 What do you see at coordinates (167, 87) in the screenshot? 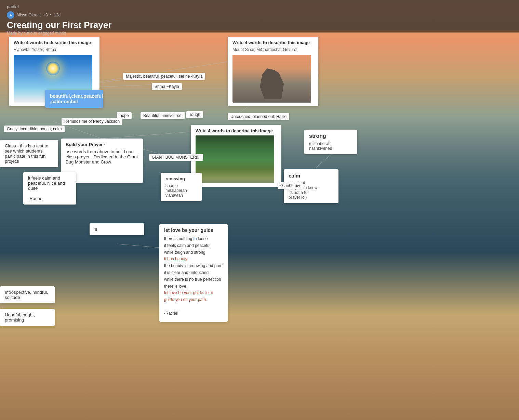
I see `label-shma: Shma ~Kayla` at bounding box center [167, 87].